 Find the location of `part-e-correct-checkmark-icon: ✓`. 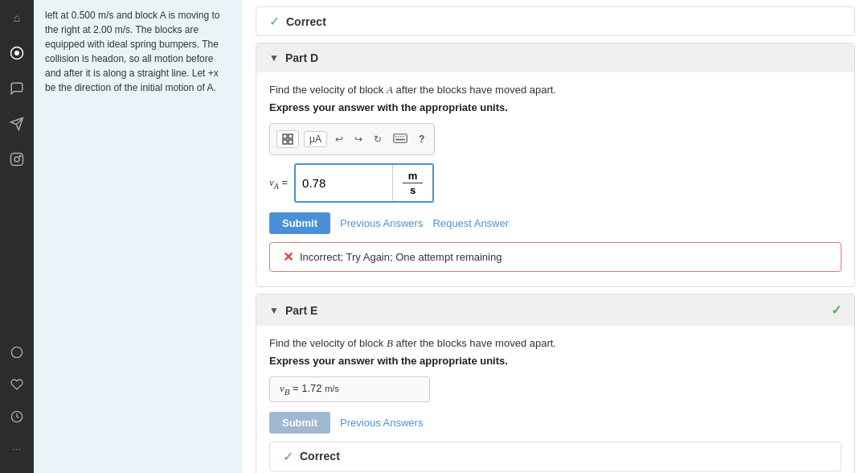

part-e-correct-checkmark-icon: ✓ is located at coordinates (288, 457).